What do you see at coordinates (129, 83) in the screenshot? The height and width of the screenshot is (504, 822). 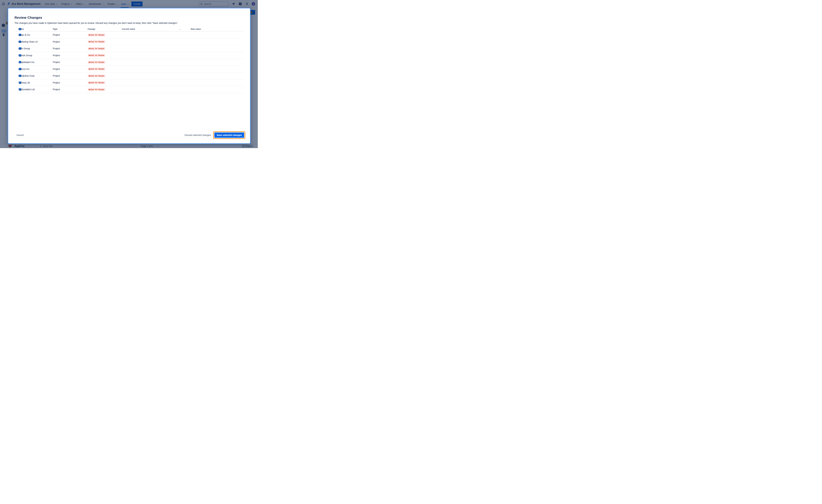 I see `table-row: Tuthooj Ltd. Project MOVE TO TRASH` at bounding box center [129, 83].